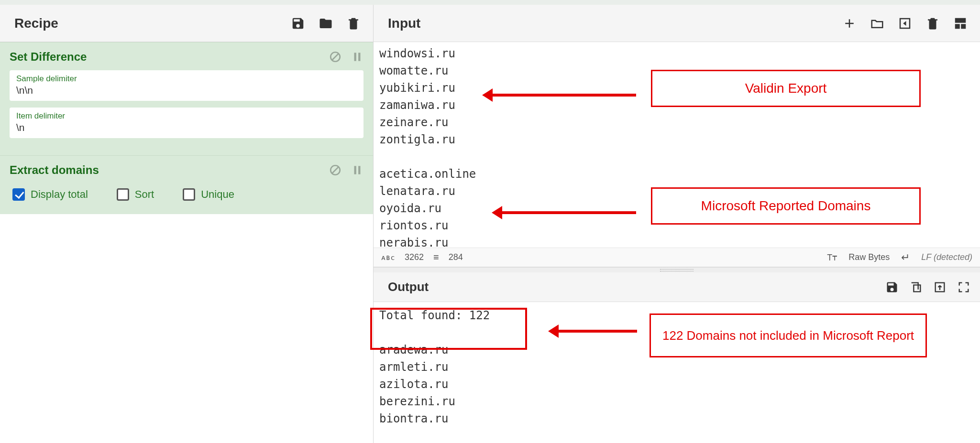  I want to click on maximize-output-icon, so click(964, 287).